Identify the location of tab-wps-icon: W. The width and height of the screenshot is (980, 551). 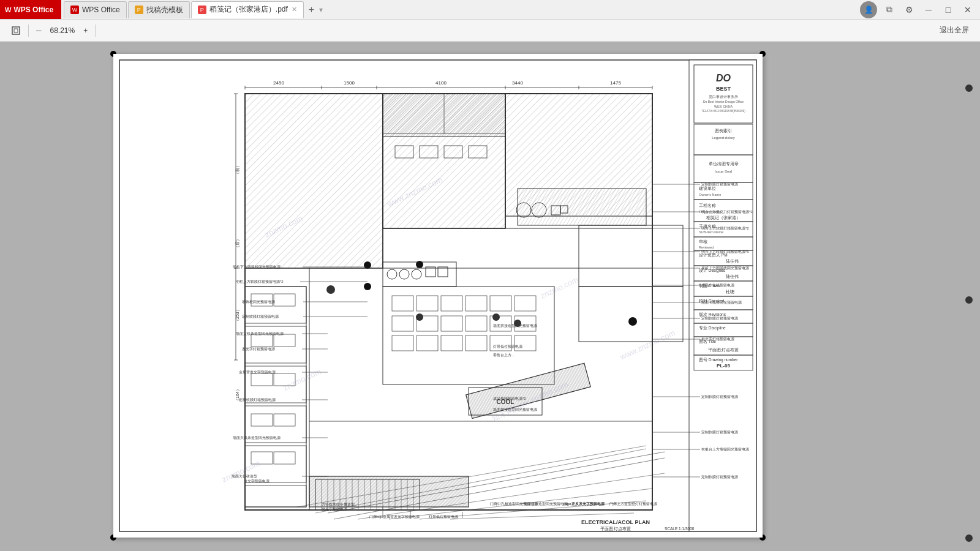
(75, 10).